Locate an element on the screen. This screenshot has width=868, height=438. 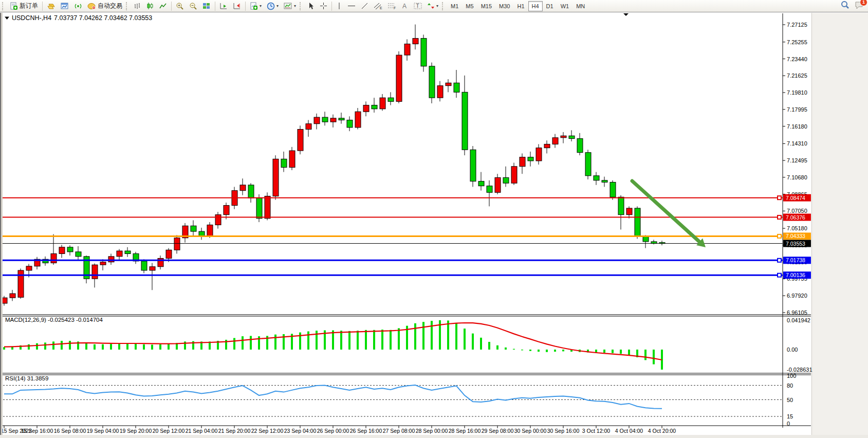
timeframe-d1: D1 is located at coordinates (550, 6).